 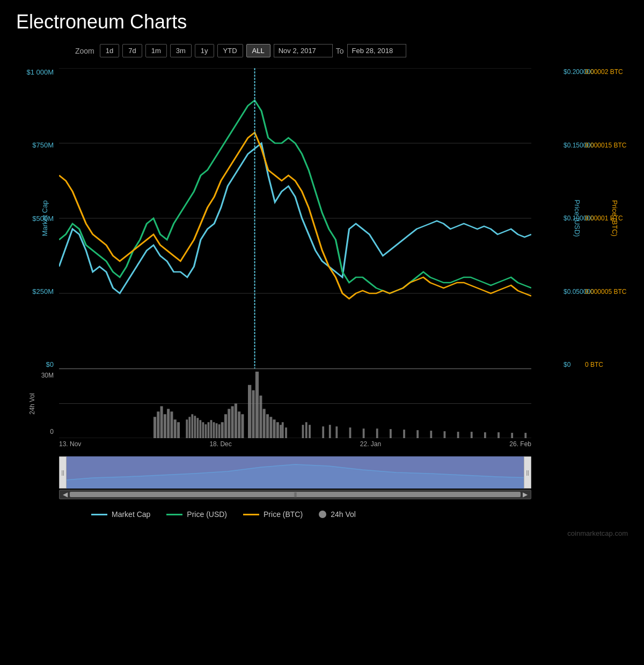 I want to click on zoom-all: ALL, so click(x=259, y=50).